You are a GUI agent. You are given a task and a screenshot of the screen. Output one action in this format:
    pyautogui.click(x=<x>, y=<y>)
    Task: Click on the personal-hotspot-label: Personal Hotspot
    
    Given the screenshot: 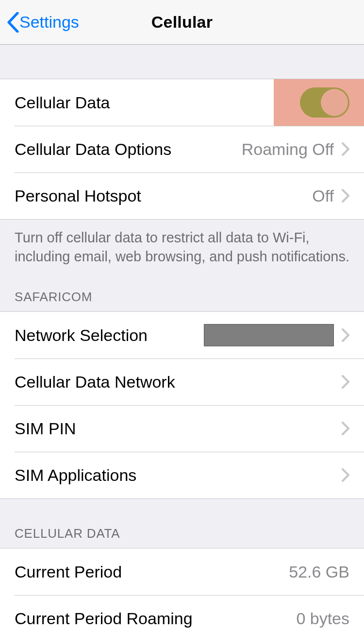 What is the action you would take?
    pyautogui.click(x=163, y=196)
    